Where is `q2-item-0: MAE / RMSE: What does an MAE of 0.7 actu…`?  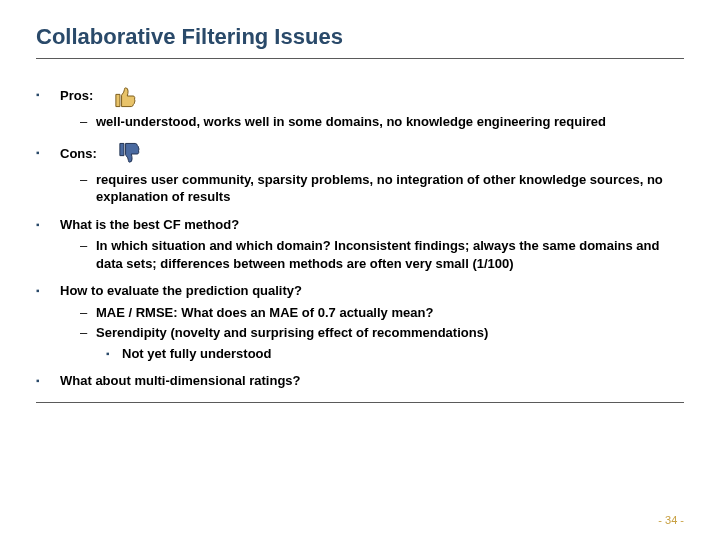 q2-item-0: MAE / RMSE: What does an MAE of 0.7 actu… is located at coordinates (360, 313).